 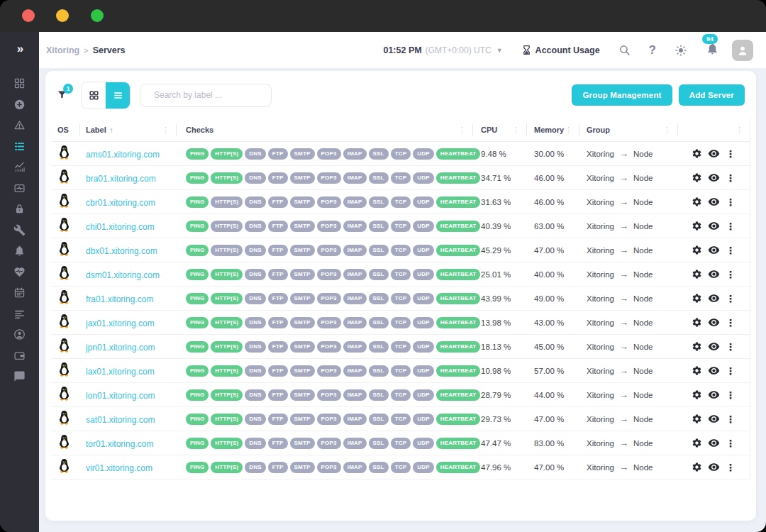 I want to click on server-label-link: jax01.xitoring.com, so click(x=121, y=323).